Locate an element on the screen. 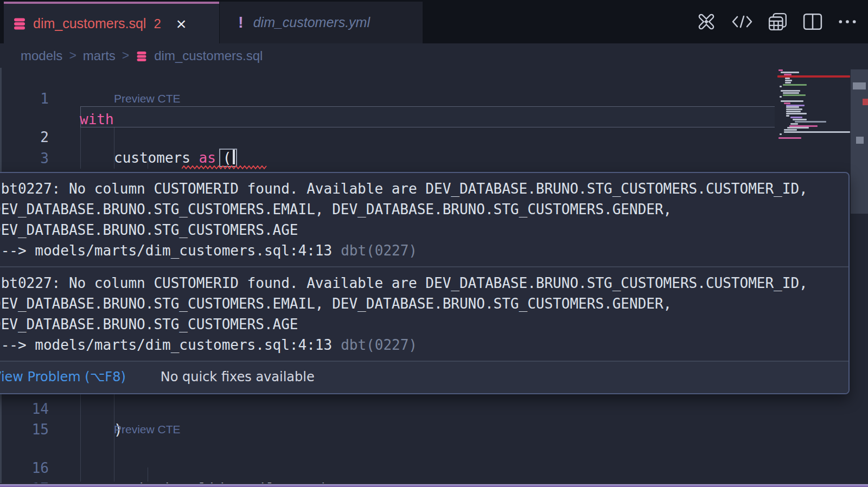 This screenshot has width=868, height=487. query-results-table-icon is located at coordinates (778, 22).